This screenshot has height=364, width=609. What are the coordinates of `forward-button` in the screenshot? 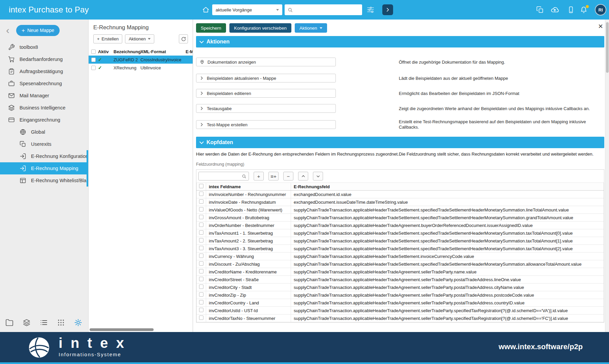 It's located at (388, 10).